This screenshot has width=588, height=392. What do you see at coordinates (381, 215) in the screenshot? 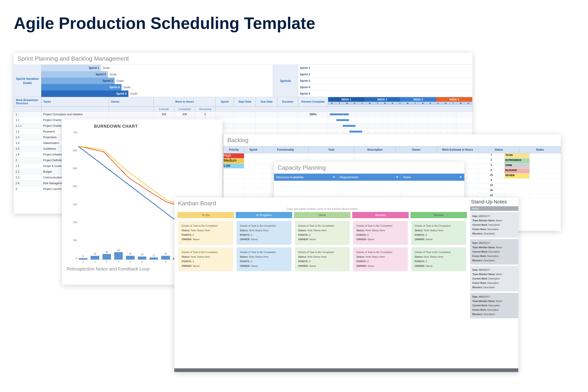
I see `kanban-col-header: Blocked` at bounding box center [381, 215].